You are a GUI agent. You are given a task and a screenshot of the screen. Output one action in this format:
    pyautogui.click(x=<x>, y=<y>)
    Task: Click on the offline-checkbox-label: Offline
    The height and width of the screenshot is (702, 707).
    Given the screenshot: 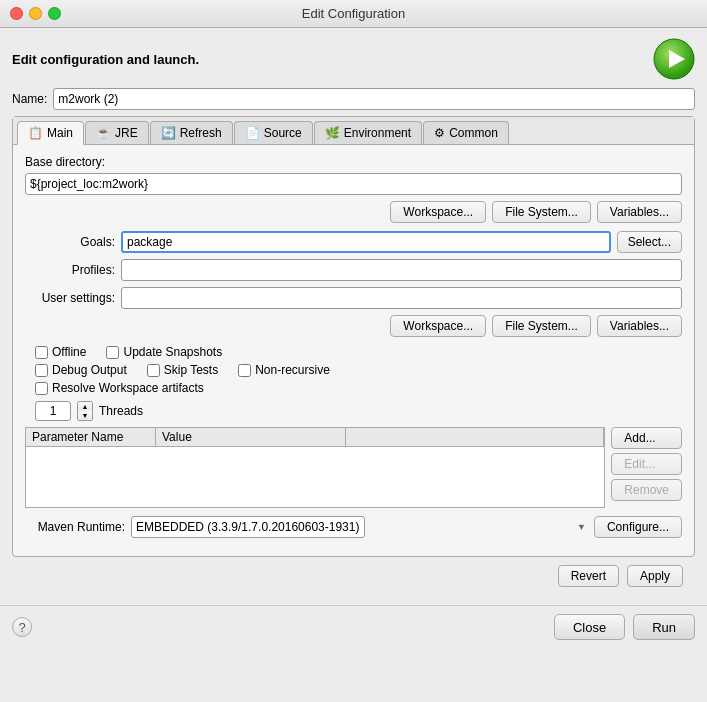 What is the action you would take?
    pyautogui.click(x=60, y=352)
    